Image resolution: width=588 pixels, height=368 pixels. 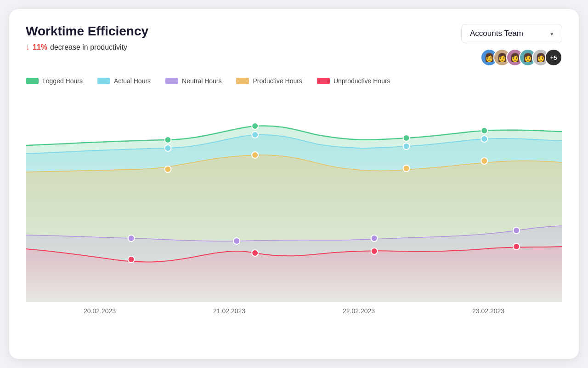 What do you see at coordinates (87, 47) in the screenshot?
I see `productivity-badge: ↓ 11% decrease in productivity` at bounding box center [87, 47].